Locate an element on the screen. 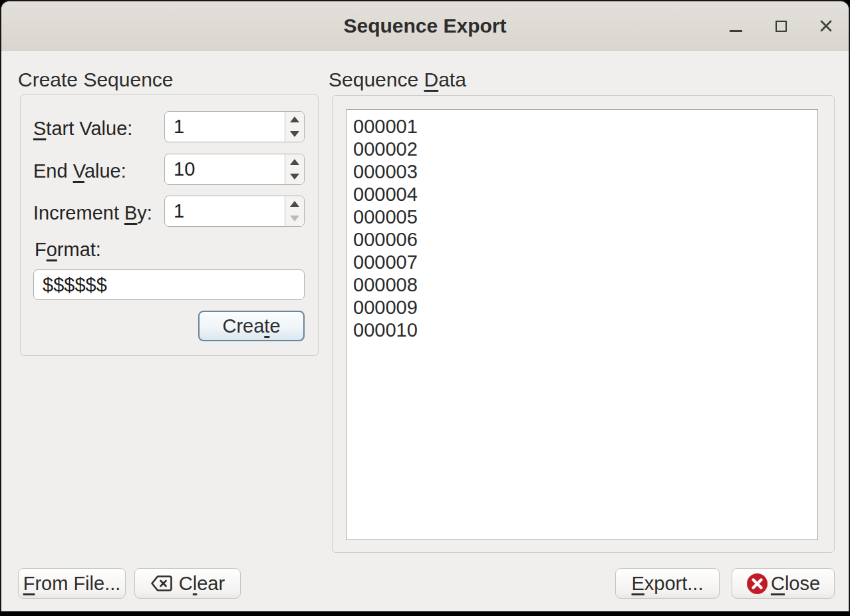 The height and width of the screenshot is (616, 850). maximize-button is located at coordinates (781, 26).